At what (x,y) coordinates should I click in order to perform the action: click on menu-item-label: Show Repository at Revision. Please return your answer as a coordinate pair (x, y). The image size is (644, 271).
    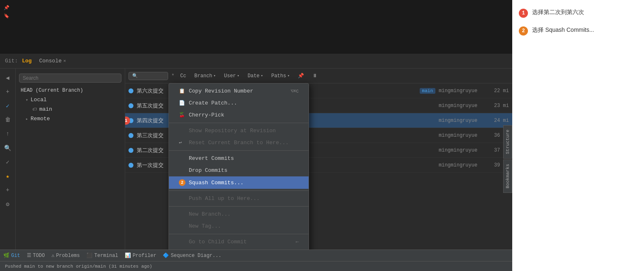
    Looking at the image, I should click on (232, 131).